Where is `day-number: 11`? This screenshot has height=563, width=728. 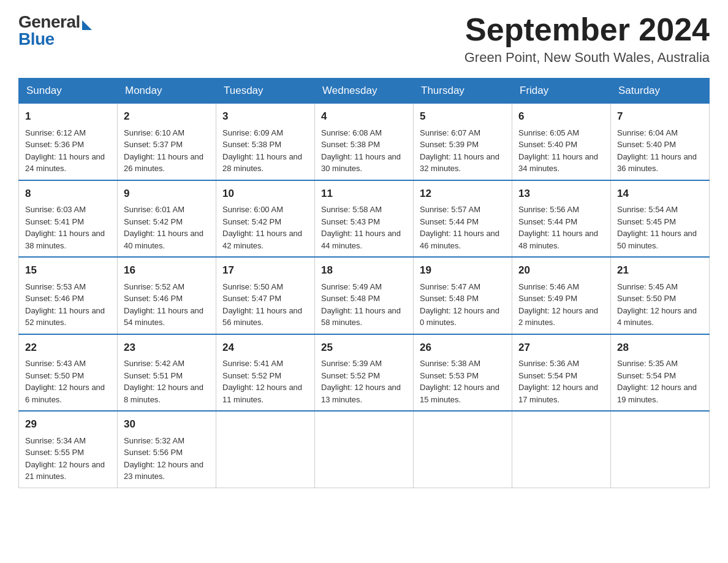 day-number: 11 is located at coordinates (364, 194).